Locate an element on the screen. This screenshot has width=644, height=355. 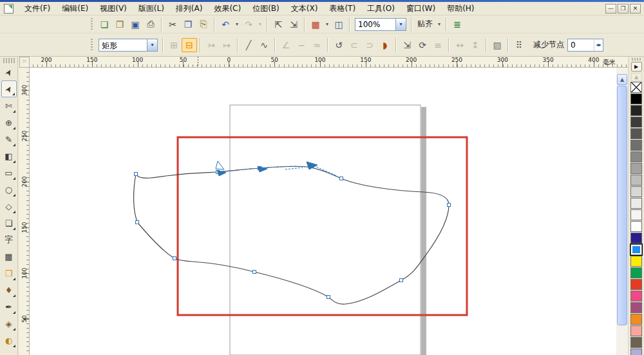
menu-table: 表格(T) is located at coordinates (343, 9).